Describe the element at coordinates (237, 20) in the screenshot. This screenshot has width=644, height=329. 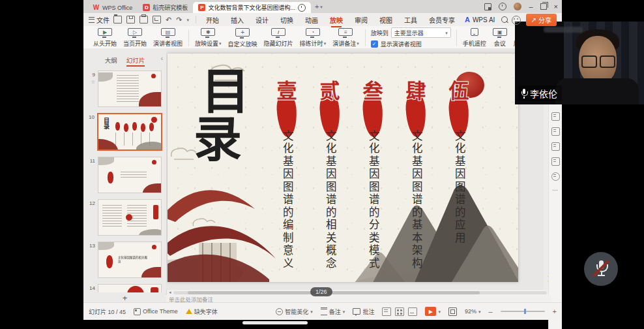
I see `menu-item-insert: 插入` at that location.